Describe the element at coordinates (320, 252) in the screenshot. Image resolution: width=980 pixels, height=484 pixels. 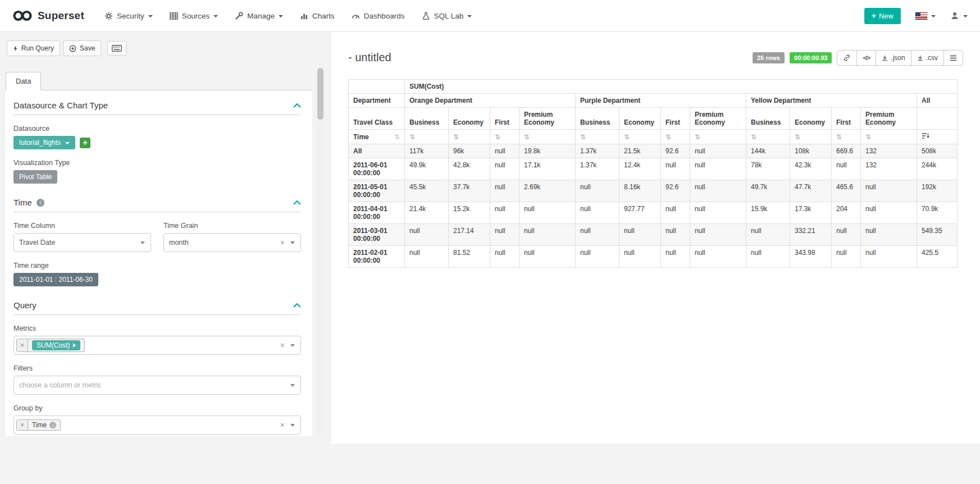
I see `panel-scrollbar` at that location.